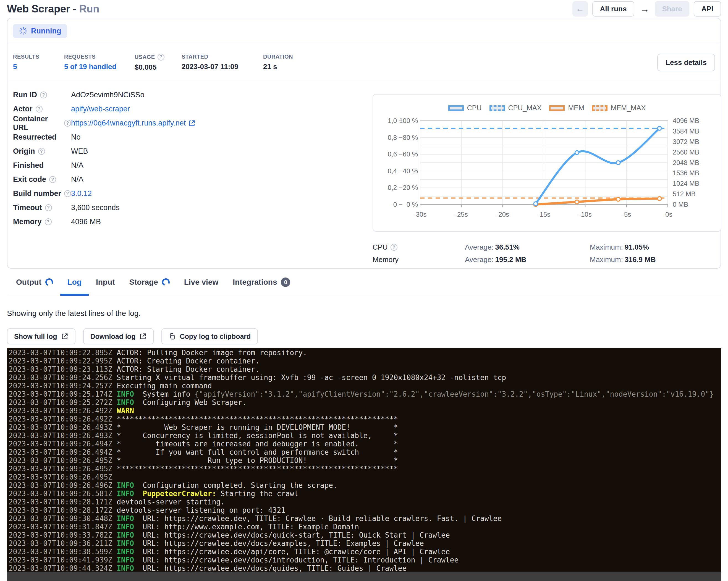 This screenshot has width=728, height=581. Describe the element at coordinates (365, 527) in the screenshot. I see `log-line: 2023-03-07T10:09:31.847Z INFO URL: http:…` at that location.